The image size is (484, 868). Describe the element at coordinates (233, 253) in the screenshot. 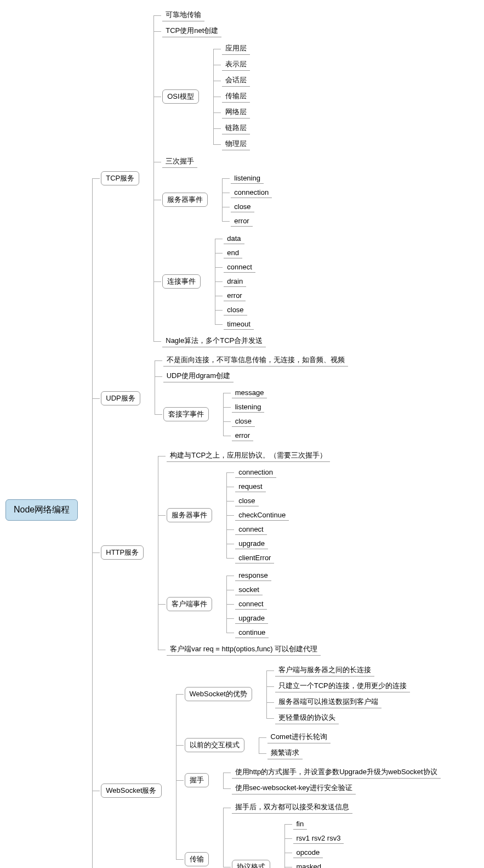

I see `leaf-item: end` at that location.